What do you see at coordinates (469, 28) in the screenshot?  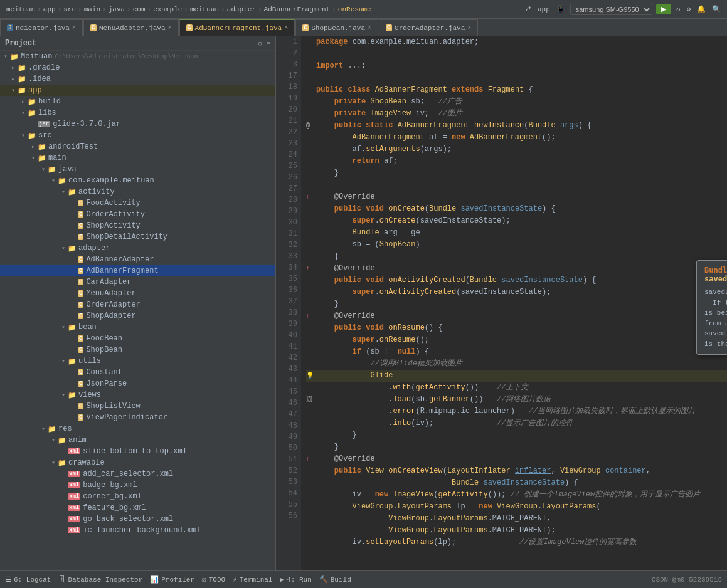 I see `tab-close-orderadapter: ×` at bounding box center [469, 28].